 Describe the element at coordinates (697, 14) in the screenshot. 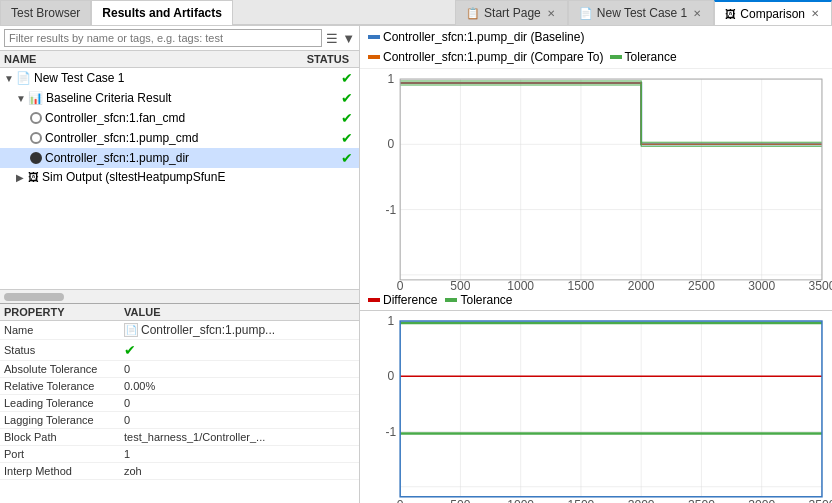

I see `tab-new-test-case-close: ✕` at that location.